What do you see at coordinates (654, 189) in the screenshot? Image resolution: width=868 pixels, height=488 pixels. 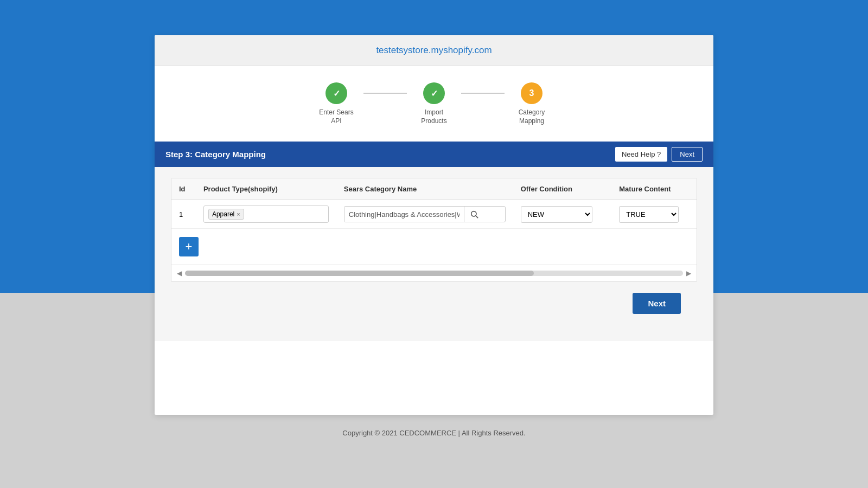 I see `col-header-mature-content: Mature Content` at bounding box center [654, 189].